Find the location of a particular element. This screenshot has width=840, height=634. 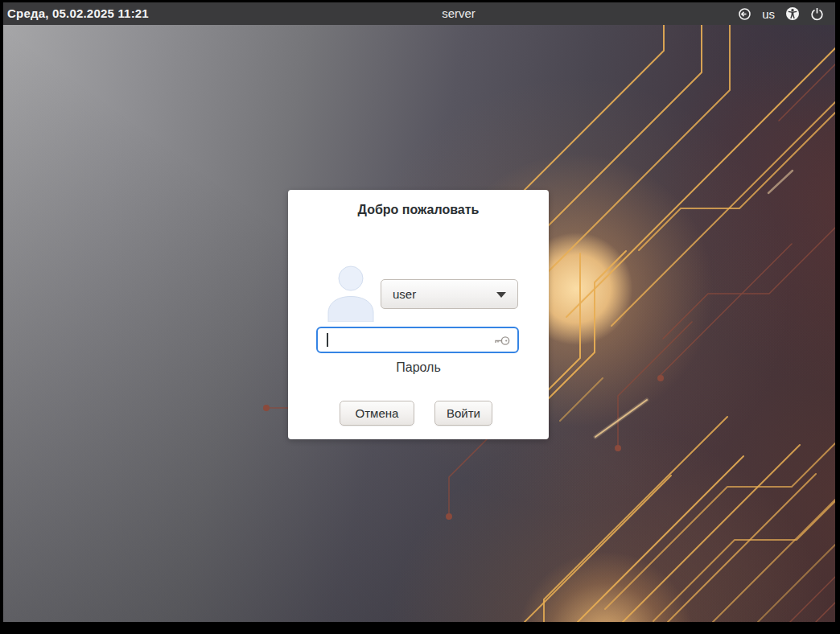

dialog-title: Добро пожаловать is located at coordinates (418, 210).